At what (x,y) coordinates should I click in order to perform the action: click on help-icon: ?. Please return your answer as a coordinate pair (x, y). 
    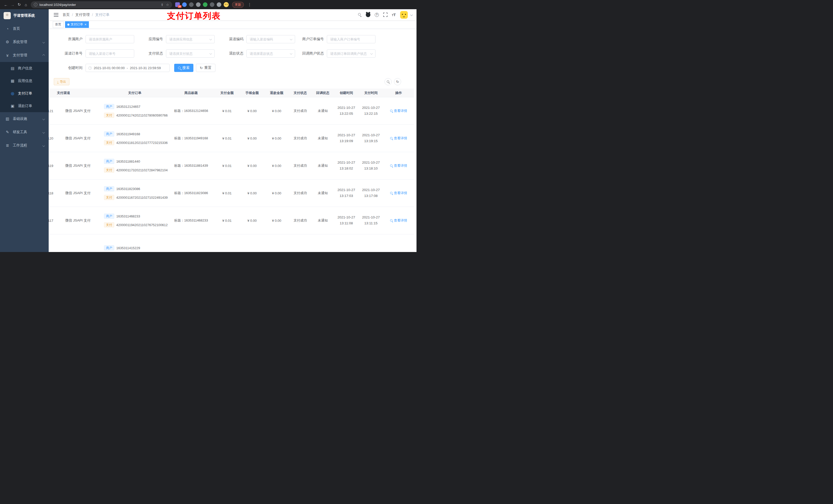
    Looking at the image, I should click on (377, 15).